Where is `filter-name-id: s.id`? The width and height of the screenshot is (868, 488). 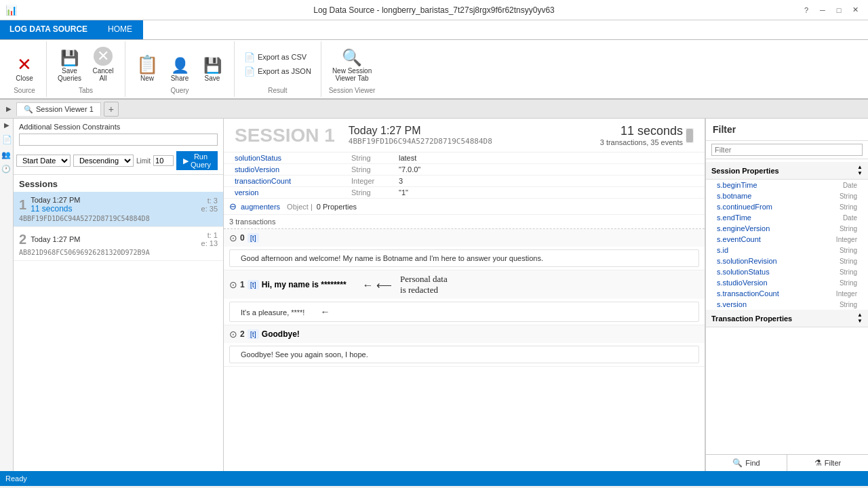
filter-name-id: s.id is located at coordinates (723, 250).